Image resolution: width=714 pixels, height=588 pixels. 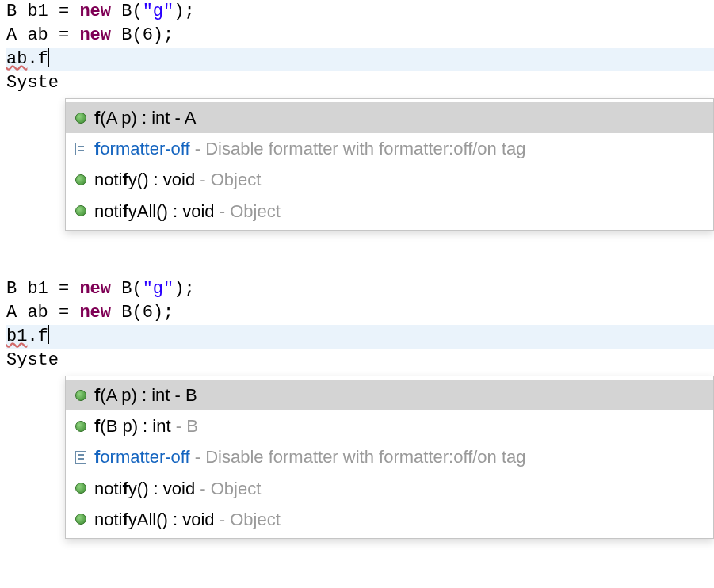 What do you see at coordinates (146, 395) in the screenshot?
I see `autocomplete-label: f(A p) : int - B` at bounding box center [146, 395].